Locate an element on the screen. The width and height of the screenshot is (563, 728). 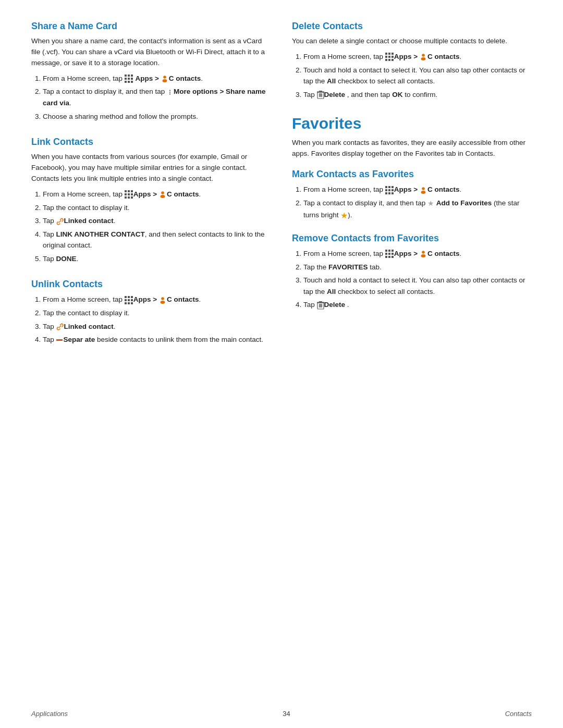
remove-favorites-title: Remove Contacts from Favorites is located at coordinates (412, 239).